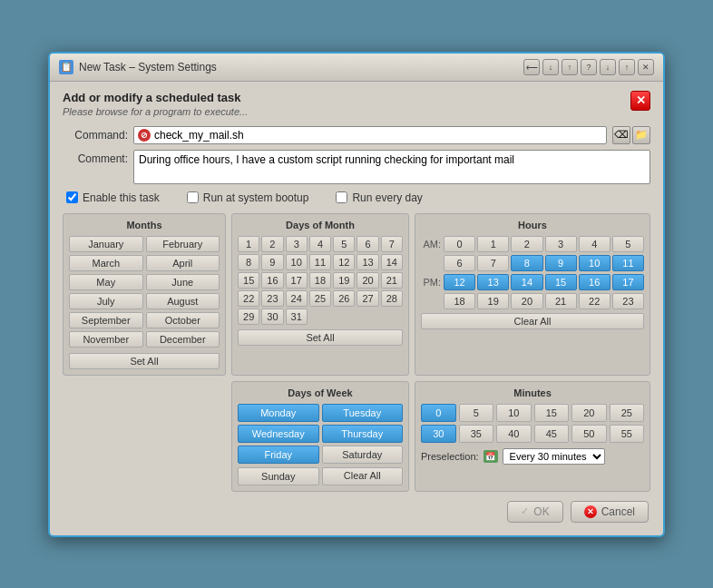  Describe the element at coordinates (183, 320) in the screenshot. I see `month-october: October` at that location.